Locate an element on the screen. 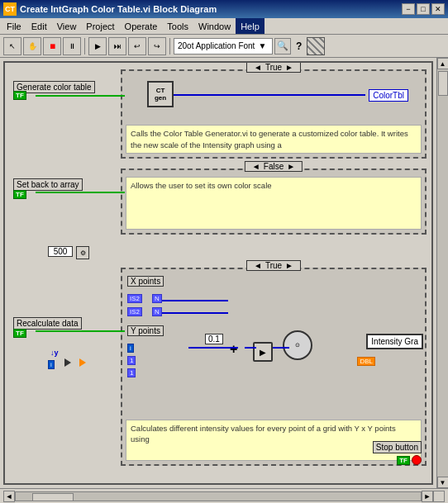  minimize-button: − is located at coordinates (408, 9).